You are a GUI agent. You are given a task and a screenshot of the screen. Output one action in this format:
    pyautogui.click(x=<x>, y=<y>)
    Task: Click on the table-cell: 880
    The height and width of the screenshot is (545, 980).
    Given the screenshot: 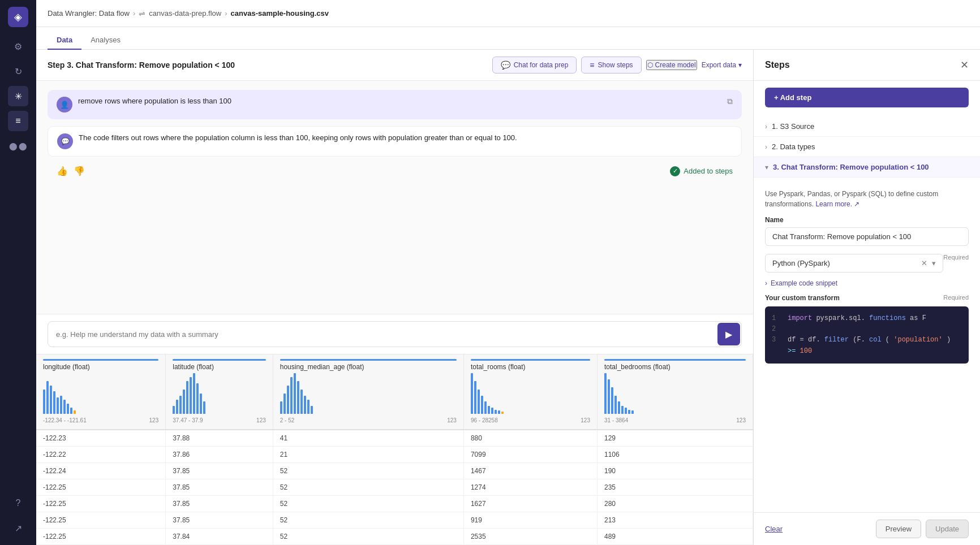 What is the action you would take?
    pyautogui.click(x=530, y=438)
    